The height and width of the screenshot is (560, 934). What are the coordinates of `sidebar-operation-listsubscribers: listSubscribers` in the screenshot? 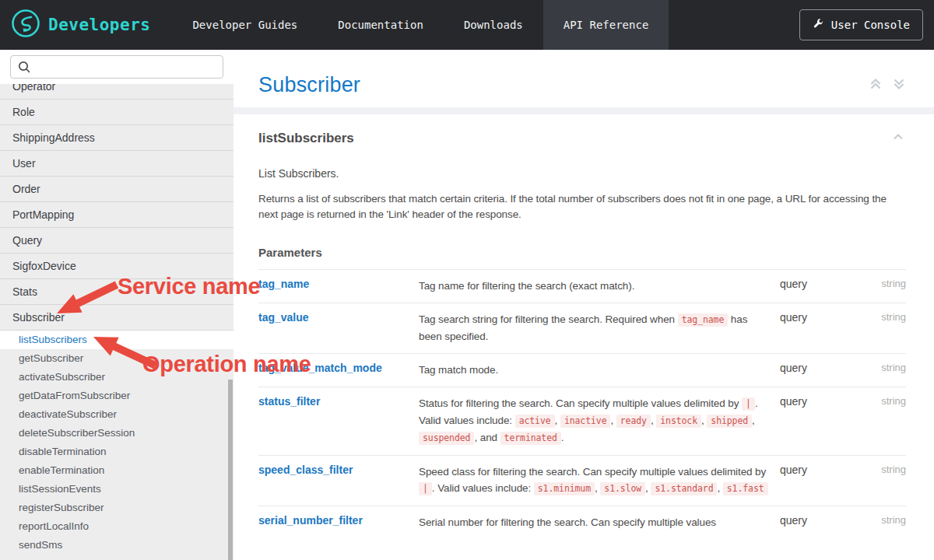 It's located at (117, 340).